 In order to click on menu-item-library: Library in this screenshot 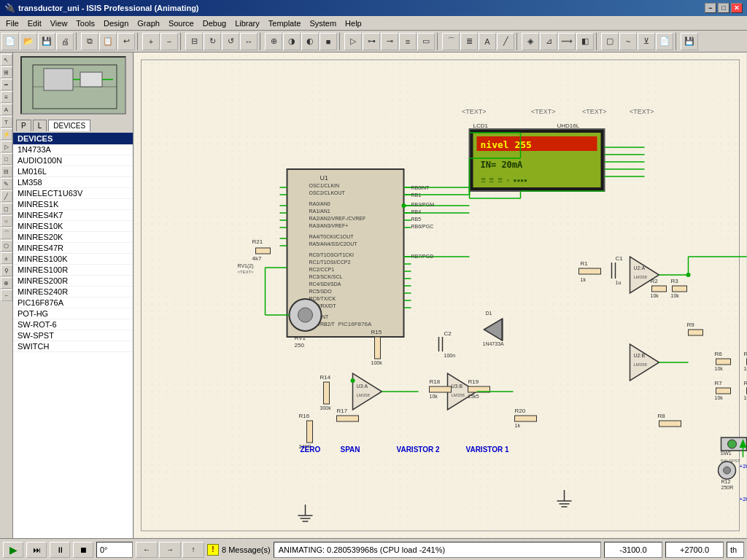, I will do `click(247, 23)`.